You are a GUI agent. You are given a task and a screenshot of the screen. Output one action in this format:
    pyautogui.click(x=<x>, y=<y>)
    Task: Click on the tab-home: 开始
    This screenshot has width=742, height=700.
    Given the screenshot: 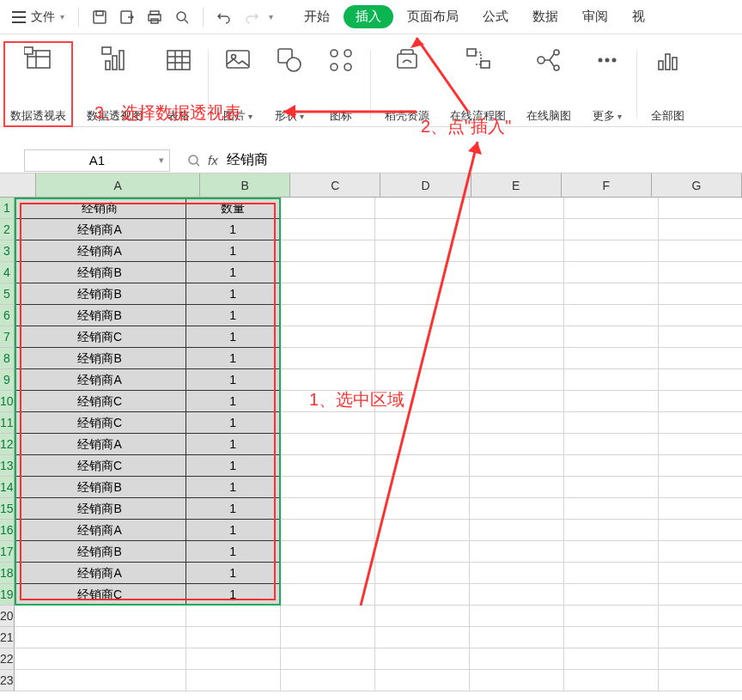 What is the action you would take?
    pyautogui.click(x=317, y=17)
    